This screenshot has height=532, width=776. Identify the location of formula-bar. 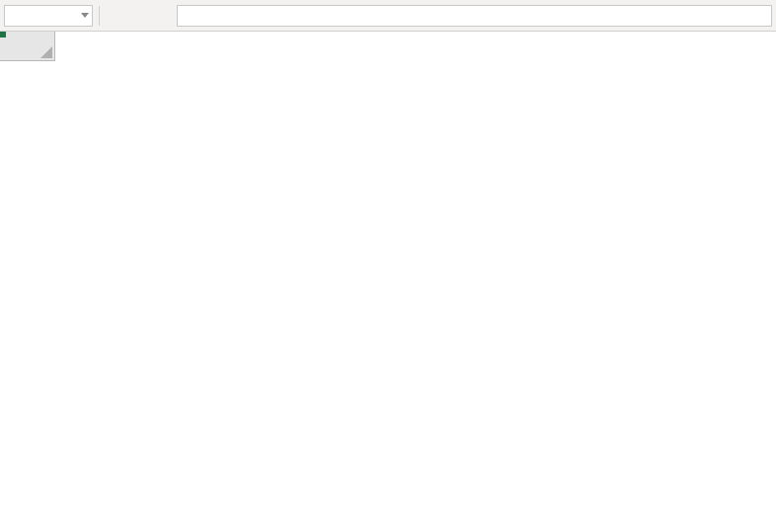
(388, 16).